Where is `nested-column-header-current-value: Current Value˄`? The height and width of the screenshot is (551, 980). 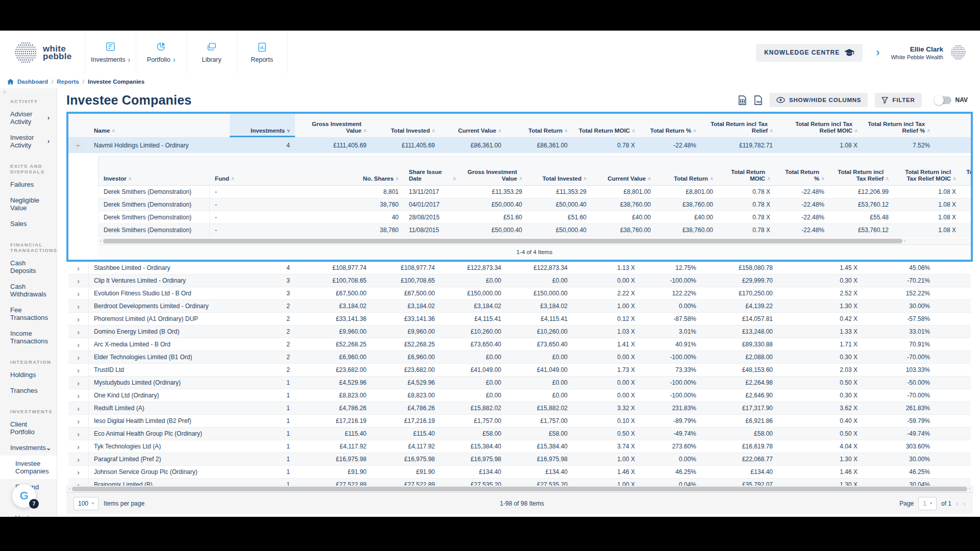 nested-column-header-current-value: Current Value˄ is located at coordinates (624, 171).